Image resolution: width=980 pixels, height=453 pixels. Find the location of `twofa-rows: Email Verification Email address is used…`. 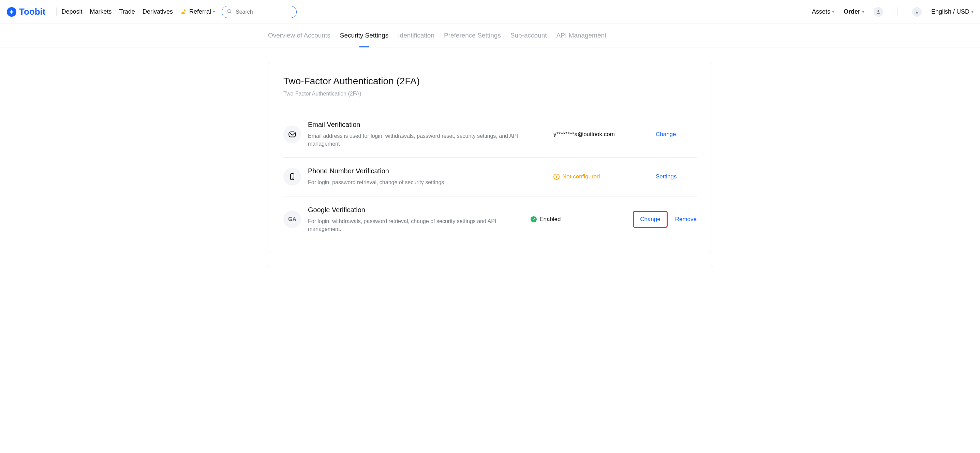

twofa-rows: Email Verification Email address is used… is located at coordinates (490, 177).